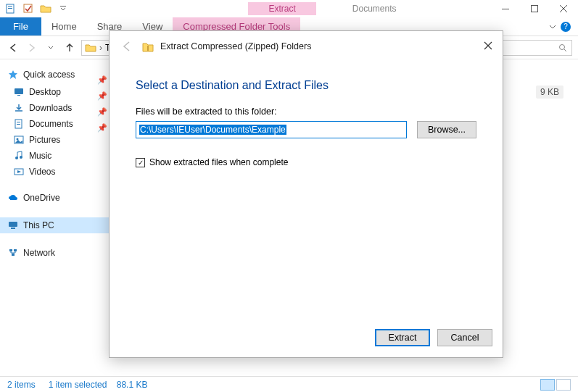 The image size is (578, 392). Describe the element at coordinates (54, 92) in the screenshot. I see `sidebar-item-desktop: Desktop` at that location.